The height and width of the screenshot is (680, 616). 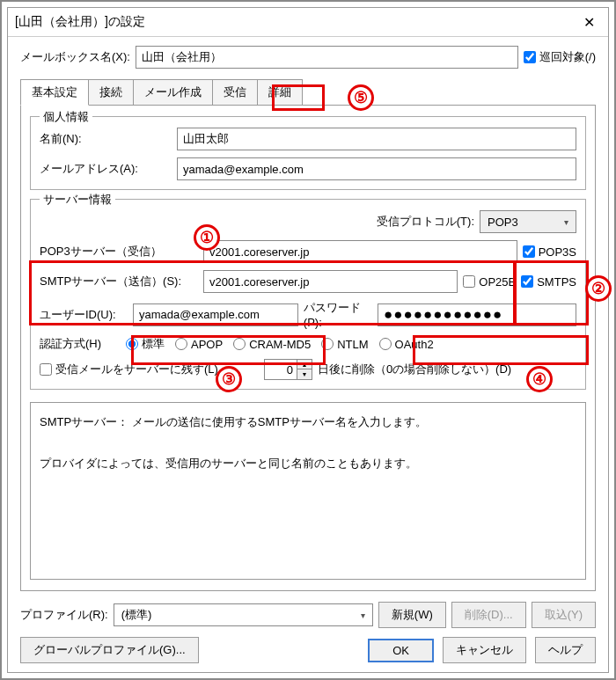 What do you see at coordinates (549, 252) in the screenshot?
I see `pop3s-checkbox: POP3S` at bounding box center [549, 252].